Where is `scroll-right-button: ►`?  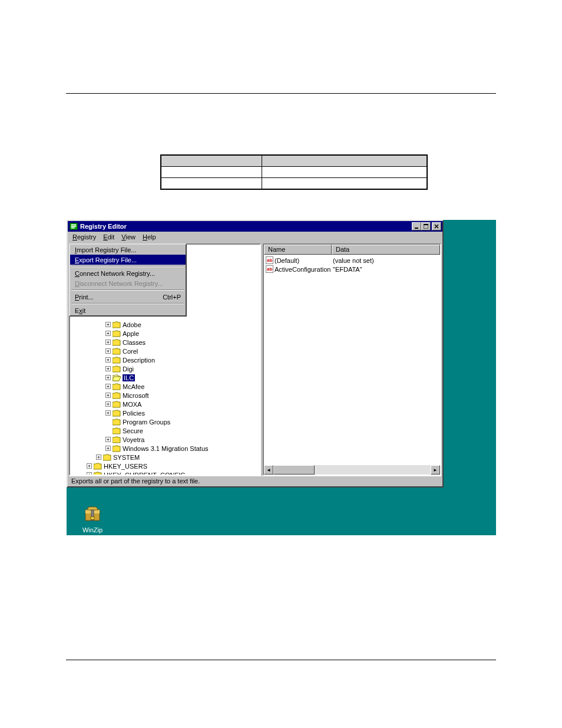 scroll-right-button: ► is located at coordinates (435, 470).